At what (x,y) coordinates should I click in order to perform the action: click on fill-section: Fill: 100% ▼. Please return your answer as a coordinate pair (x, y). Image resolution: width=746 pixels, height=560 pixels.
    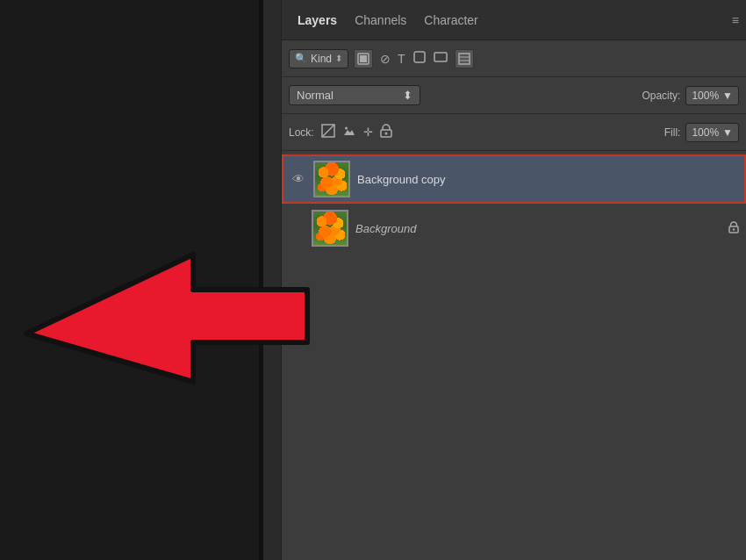
    Looking at the image, I should click on (702, 133).